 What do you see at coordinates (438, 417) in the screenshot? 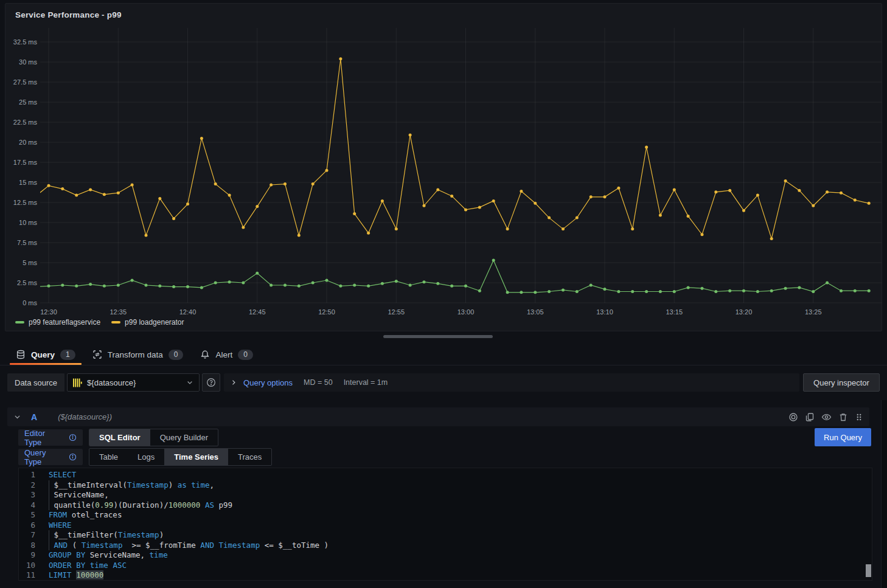
I see `query-row-header: A (${datasource})` at bounding box center [438, 417].